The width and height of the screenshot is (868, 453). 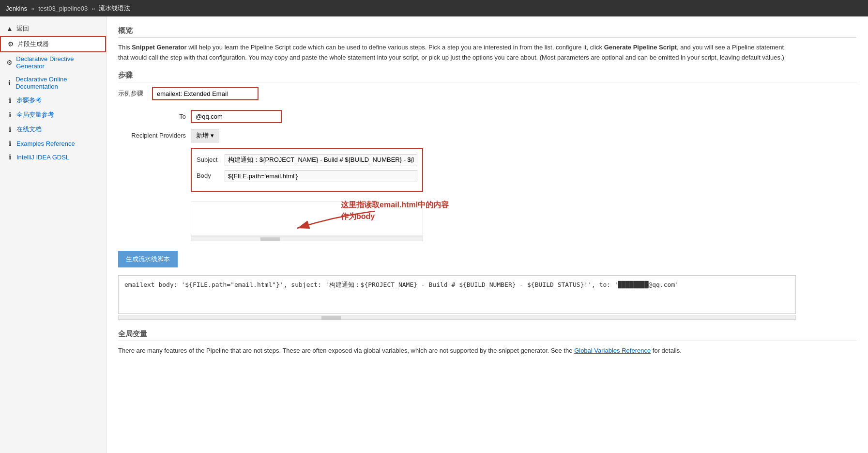 What do you see at coordinates (53, 143) in the screenshot?
I see `sidebar-item-examples-reference: ℹ Examples Reference` at bounding box center [53, 143].